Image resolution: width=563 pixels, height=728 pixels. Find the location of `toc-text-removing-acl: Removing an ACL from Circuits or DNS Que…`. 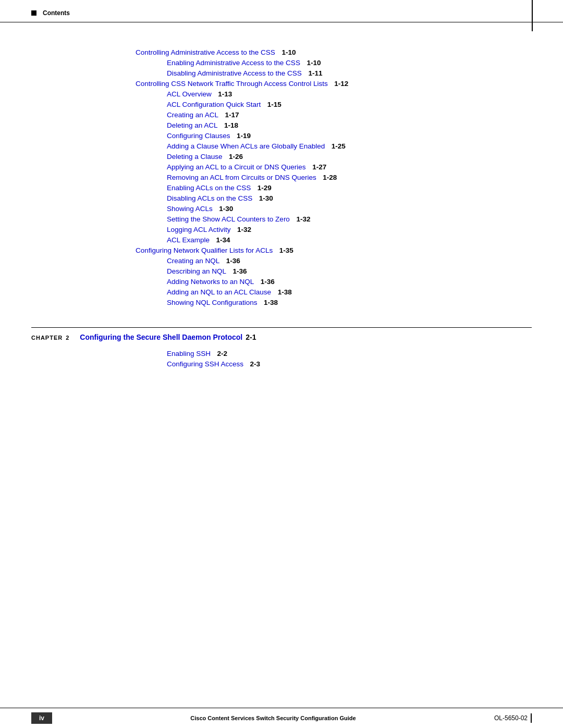

toc-text-removing-acl: Removing an ACL from Circuits or DNS Que… is located at coordinates (242, 177).